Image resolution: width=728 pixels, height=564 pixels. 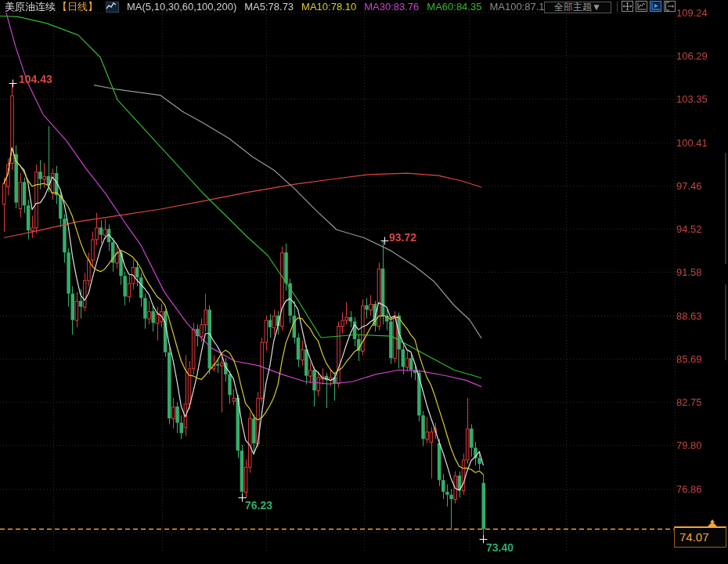 I want to click on chart-header: 美原油连续 【日线】 MA(5,10,30,60,100,200)MA5:78.…, so click(x=364, y=6).